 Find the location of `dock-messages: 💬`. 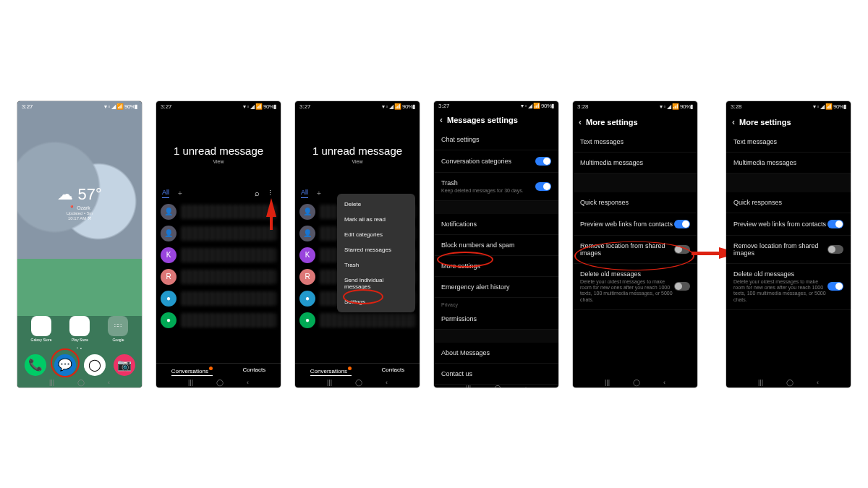

dock-messages: 💬 is located at coordinates (65, 365).